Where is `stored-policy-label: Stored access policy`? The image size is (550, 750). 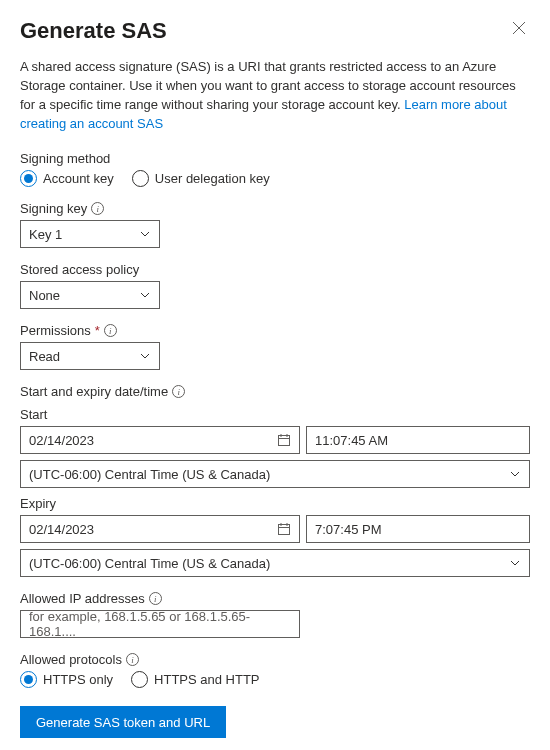 stored-policy-label: Stored access policy is located at coordinates (275, 270).